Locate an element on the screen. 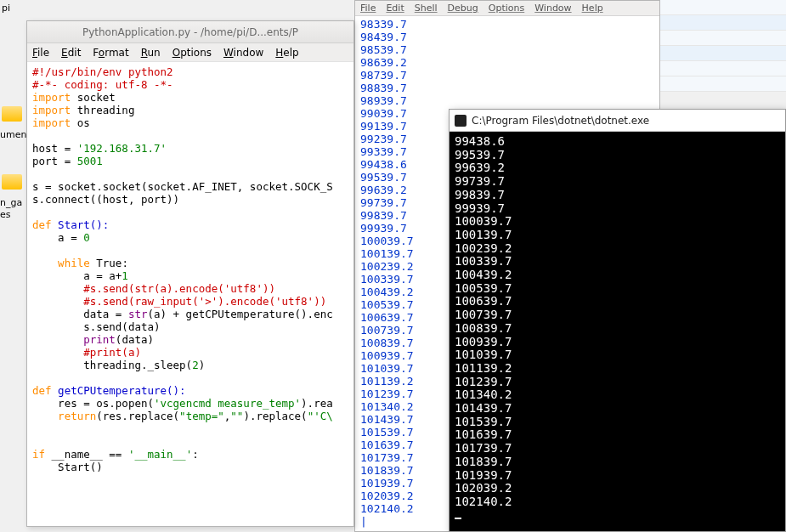 This screenshot has width=786, height=532. desktop-label-documents: umen is located at coordinates (14, 134).